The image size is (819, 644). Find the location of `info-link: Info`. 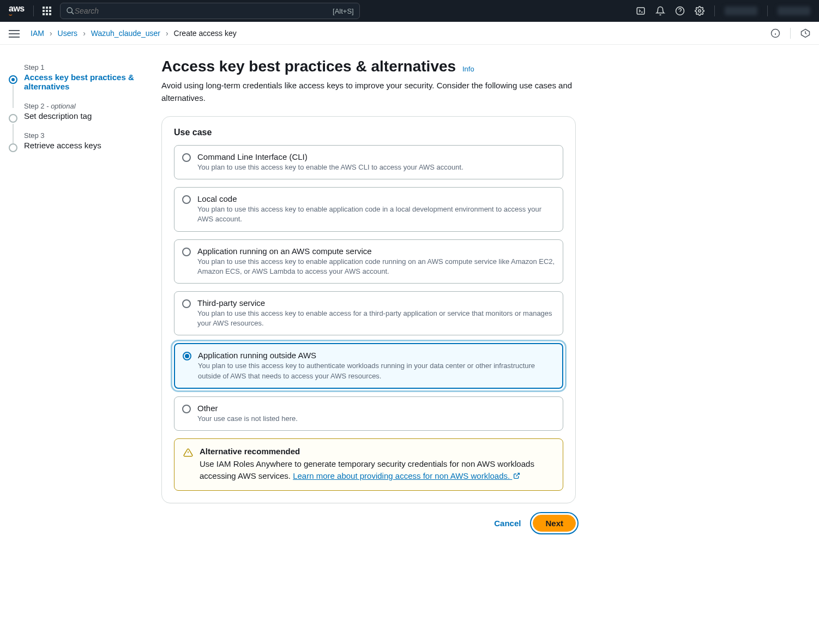

info-link: Info is located at coordinates (468, 69).